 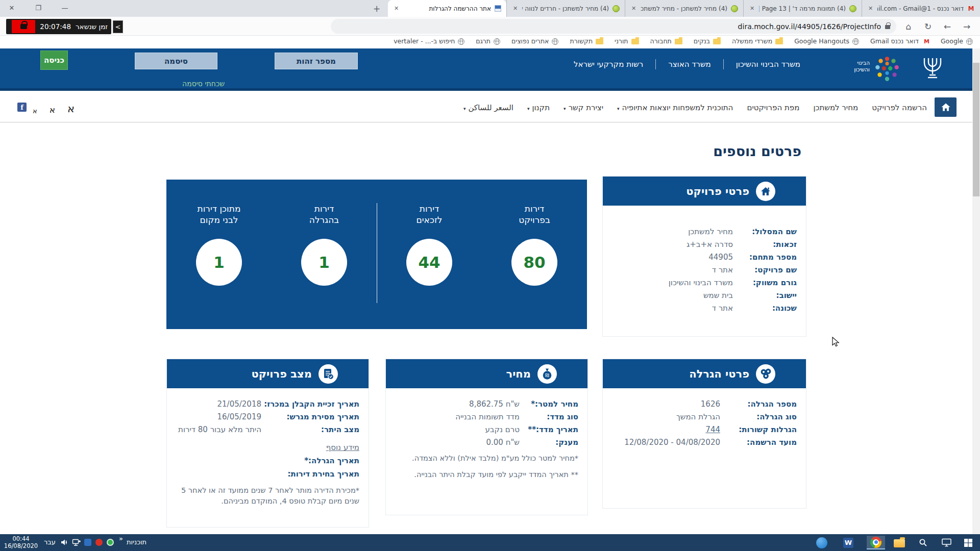 I want to click on password-field: סיסמה, so click(x=176, y=61).